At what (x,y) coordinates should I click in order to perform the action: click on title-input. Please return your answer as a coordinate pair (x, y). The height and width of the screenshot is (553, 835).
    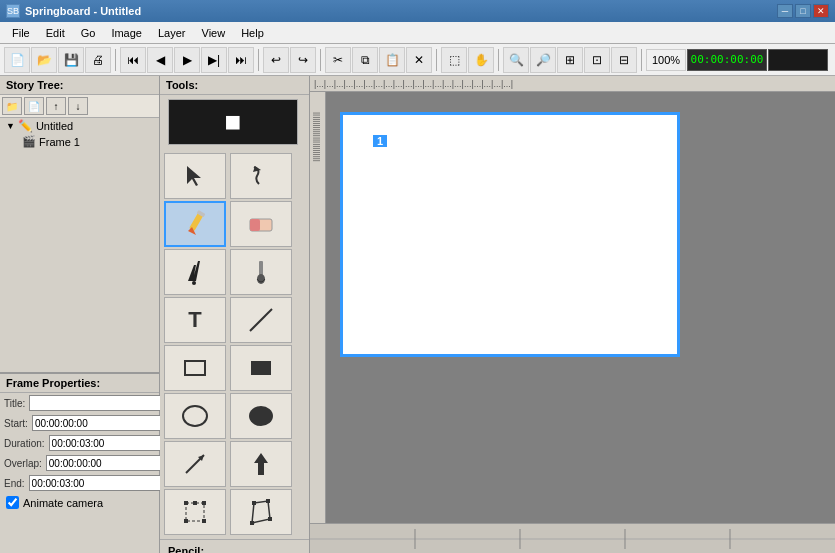
    Looking at the image, I should click on (96, 403).